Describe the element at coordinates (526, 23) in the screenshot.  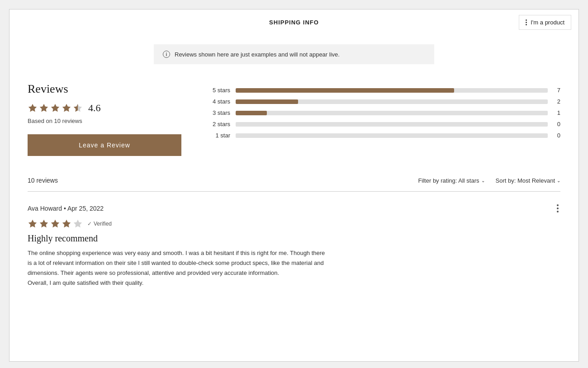
I see `dots-icon` at that location.